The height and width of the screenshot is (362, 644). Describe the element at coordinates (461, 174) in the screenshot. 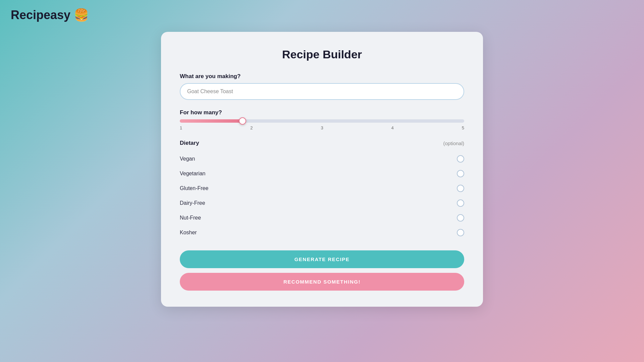

I see `dietary-option-vegetarian-radio` at that location.